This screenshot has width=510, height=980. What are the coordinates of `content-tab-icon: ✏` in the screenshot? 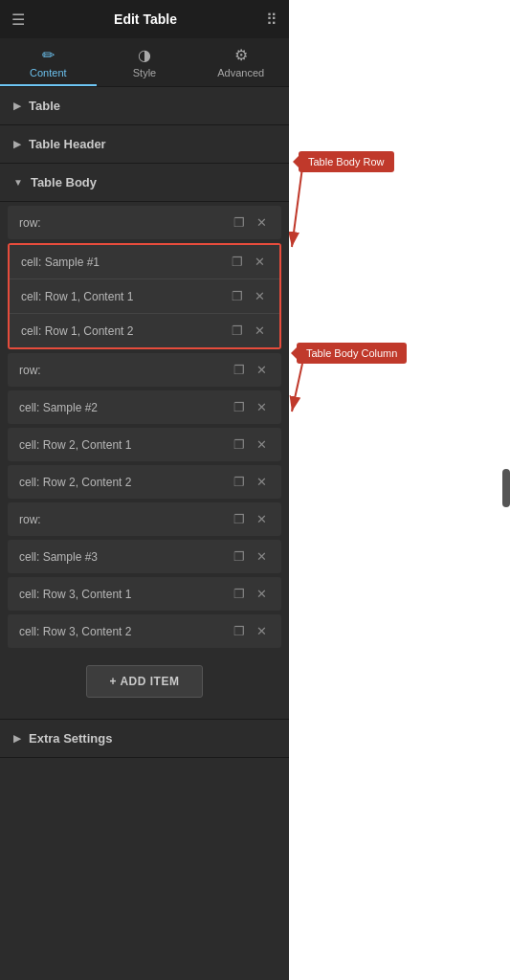 It's located at (48, 56).